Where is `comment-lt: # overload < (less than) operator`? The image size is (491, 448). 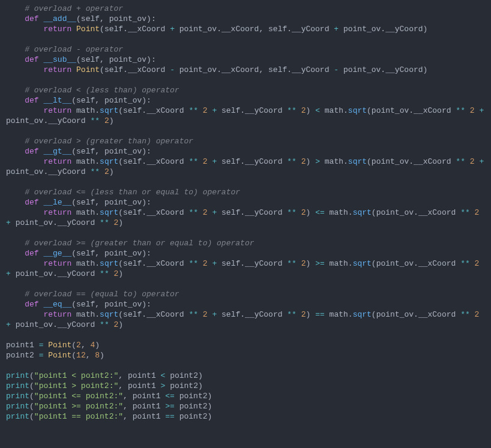
comment-lt: # overload < (less than) operator is located at coordinates (102, 90).